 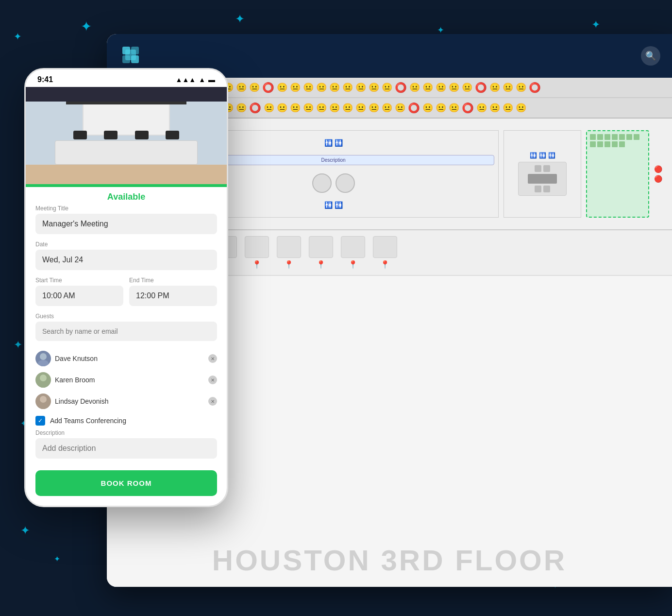 I want to click on guest-name-dave: Dave Knutson, so click(x=130, y=359).